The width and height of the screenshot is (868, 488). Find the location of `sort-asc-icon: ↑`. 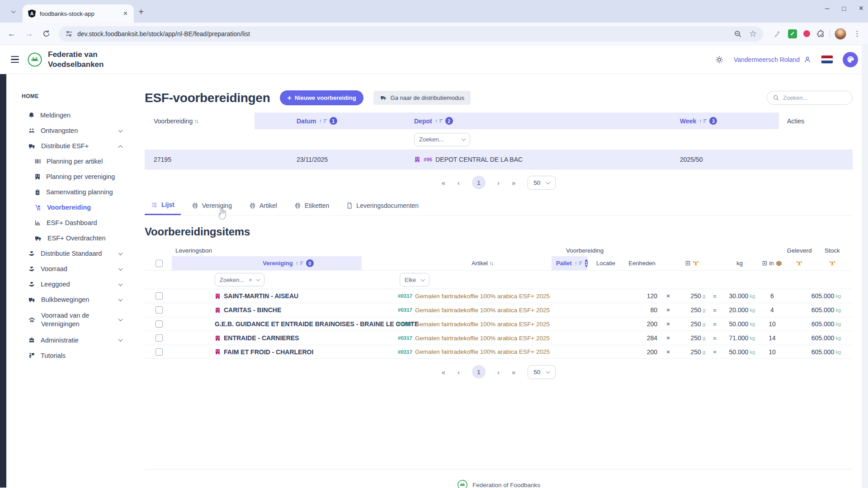

sort-asc-icon: ↑ is located at coordinates (576, 263).